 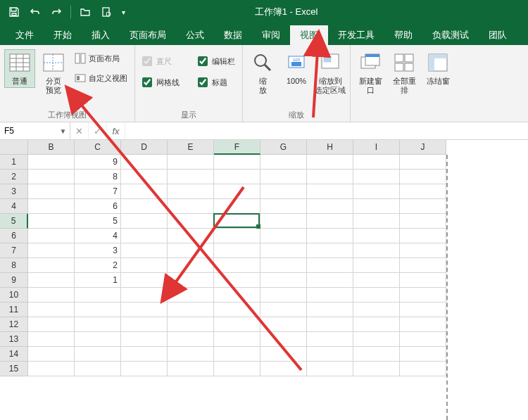 I want to click on cell-J8, so click(x=423, y=266).